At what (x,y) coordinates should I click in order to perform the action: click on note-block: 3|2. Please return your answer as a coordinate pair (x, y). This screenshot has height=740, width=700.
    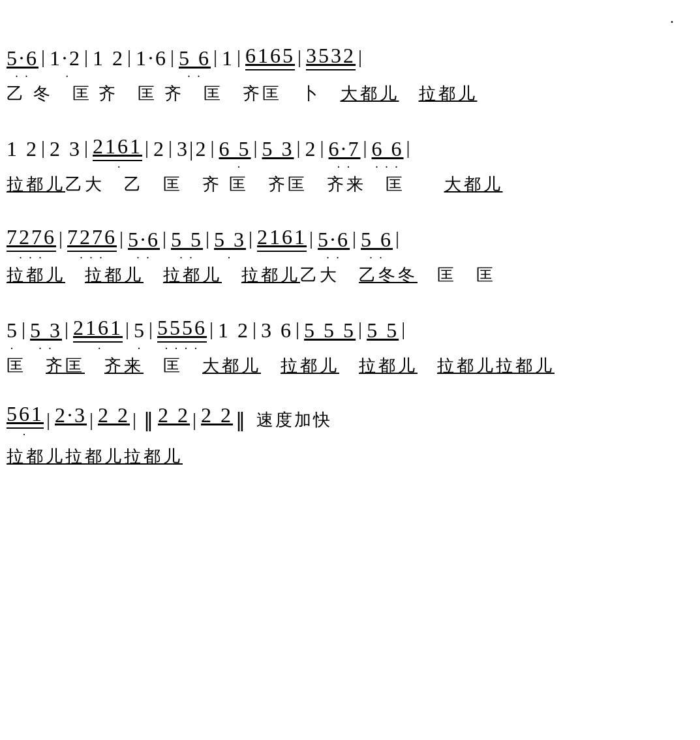
    Looking at the image, I should click on (192, 154).